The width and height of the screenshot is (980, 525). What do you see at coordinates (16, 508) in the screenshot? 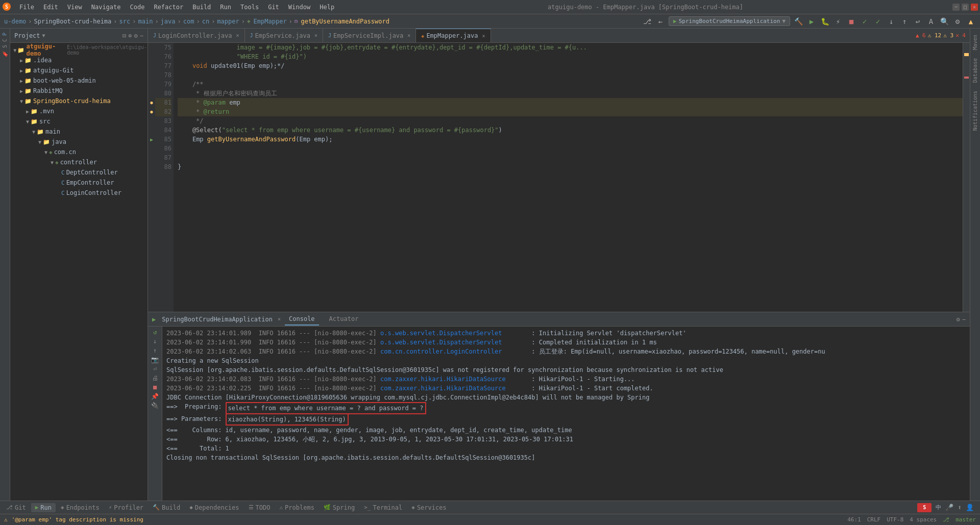
I see `bottom-tab-git: ⎇ Git` at bounding box center [16, 508].